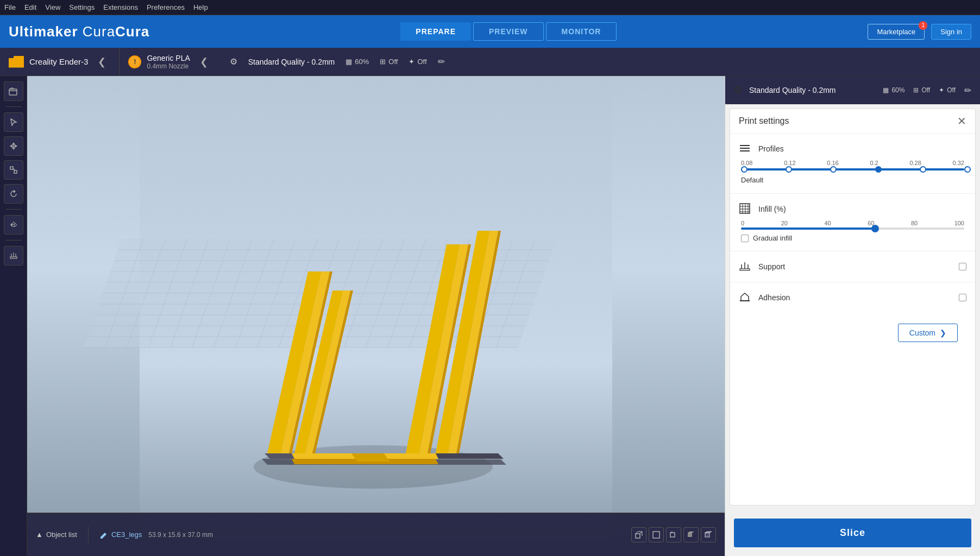 The image size is (980, 556). I want to click on object-list-toggle: ▲ Object list, so click(56, 534).